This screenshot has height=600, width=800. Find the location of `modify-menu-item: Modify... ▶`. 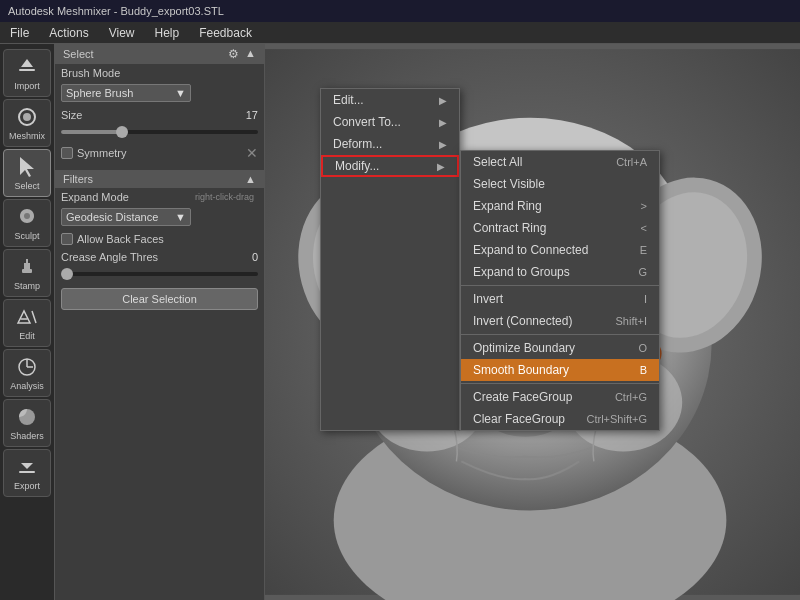

modify-menu-item: Modify... ▶ is located at coordinates (390, 166).